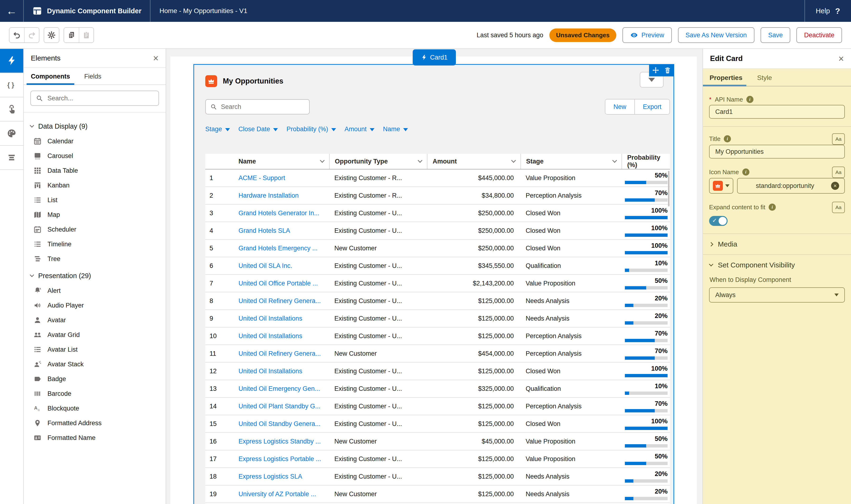  What do you see at coordinates (835, 186) in the screenshot?
I see `clear-icon: ×` at bounding box center [835, 186].